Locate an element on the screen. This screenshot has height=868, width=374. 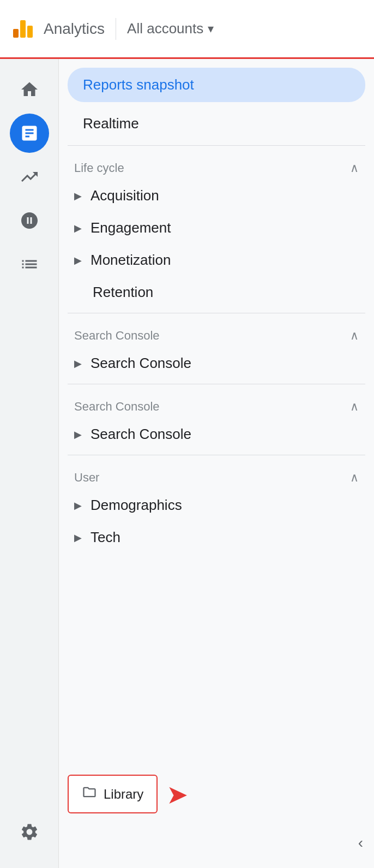
sidebar-item-home is located at coordinates (29, 90).